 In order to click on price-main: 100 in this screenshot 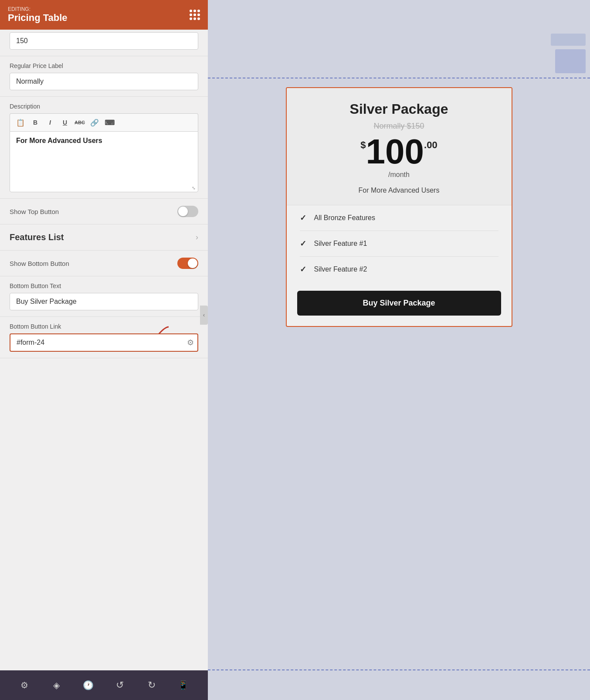, I will do `click(395, 152)`.